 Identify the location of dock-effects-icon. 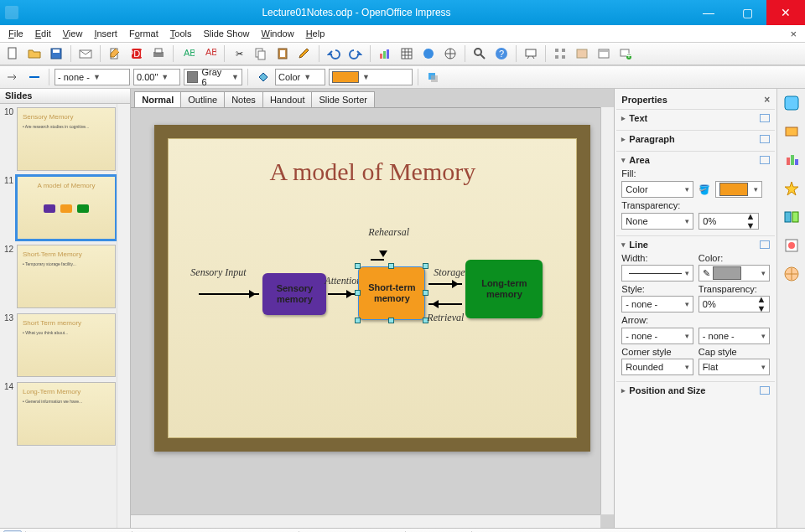
(792, 189).